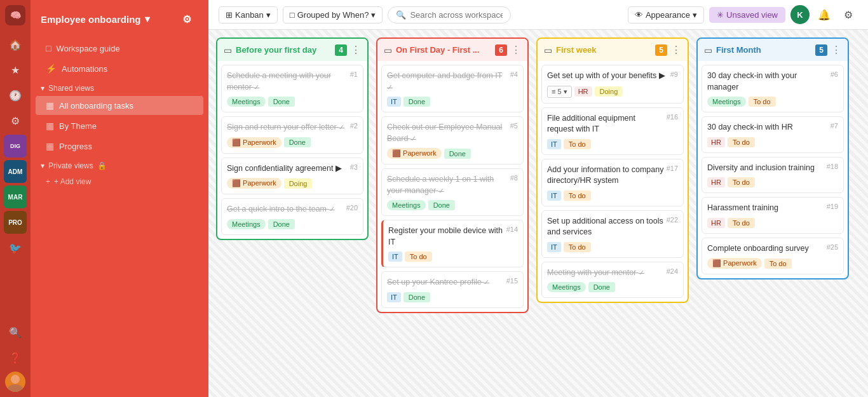 This screenshot has width=868, height=397. Describe the element at coordinates (613, 183) in the screenshot. I see `task-card-c17: Add your information to company director…` at that location.